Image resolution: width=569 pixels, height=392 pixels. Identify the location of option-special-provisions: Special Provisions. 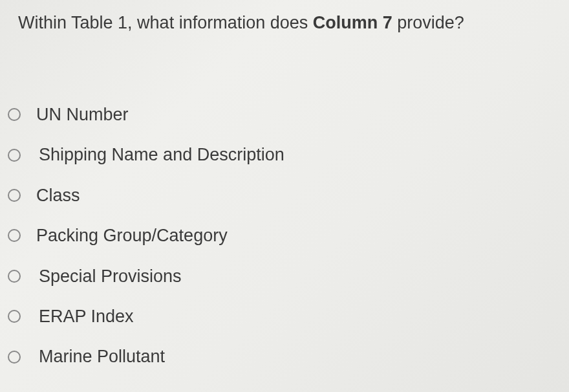
(288, 276).